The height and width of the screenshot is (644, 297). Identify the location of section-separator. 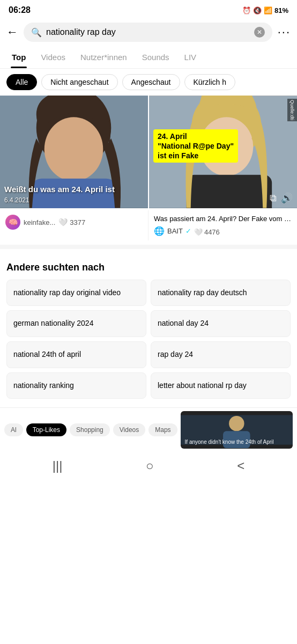
(148, 247).